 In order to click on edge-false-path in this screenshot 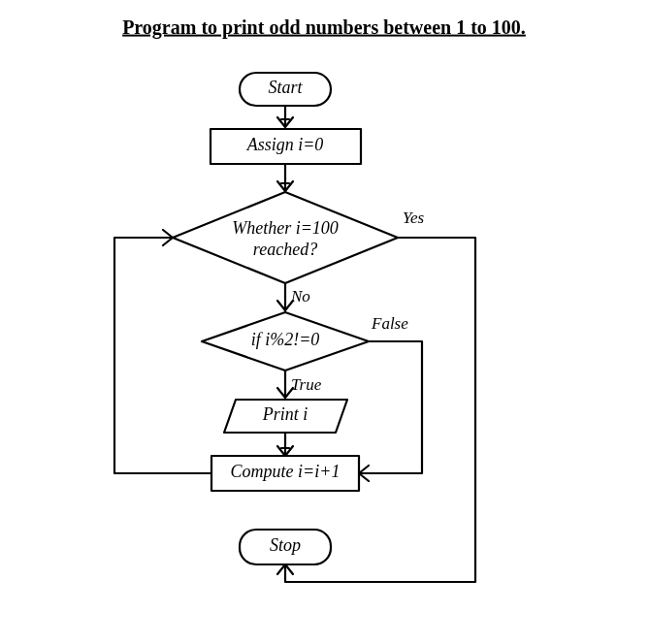, I will do `click(390, 407)`.